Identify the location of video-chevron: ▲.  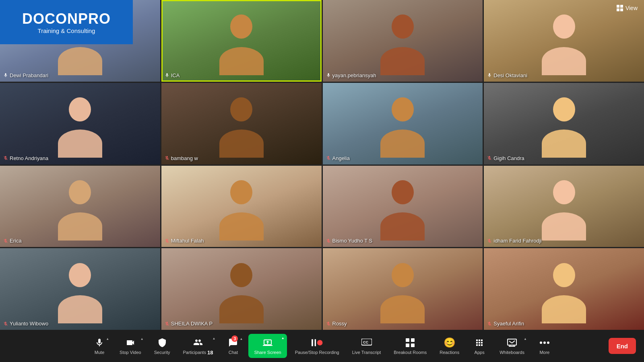
(142, 339).